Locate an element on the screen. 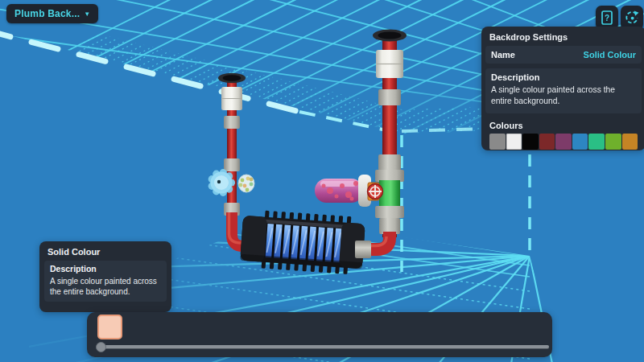 The height and width of the screenshot is (362, 644). machine-outlet-coupling is located at coordinates (363, 249).